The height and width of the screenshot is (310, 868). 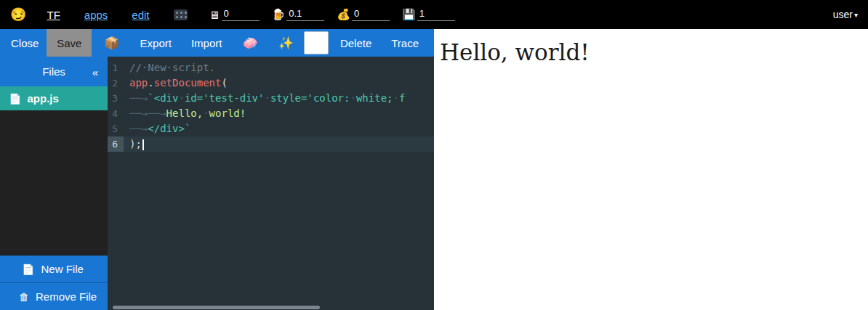 What do you see at coordinates (270, 83) in the screenshot?
I see `code-line-2: 2app.setDocument(` at bounding box center [270, 83].